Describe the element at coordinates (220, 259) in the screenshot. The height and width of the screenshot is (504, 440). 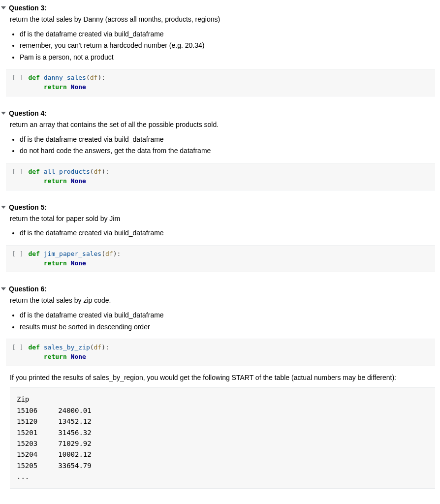
I see `code-cell: [ ]def jim_paper_sales(df): return None` at that location.